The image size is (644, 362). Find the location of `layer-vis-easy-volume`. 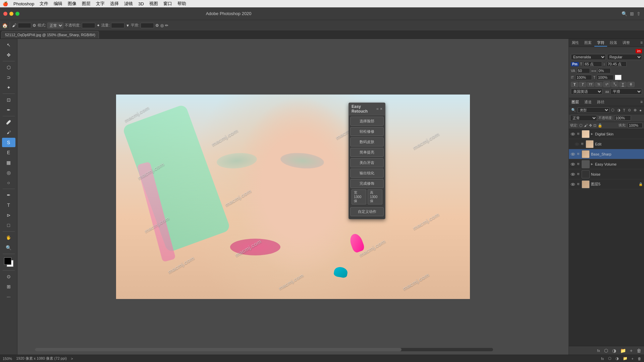

layer-vis-easy-volume is located at coordinates (573, 164).